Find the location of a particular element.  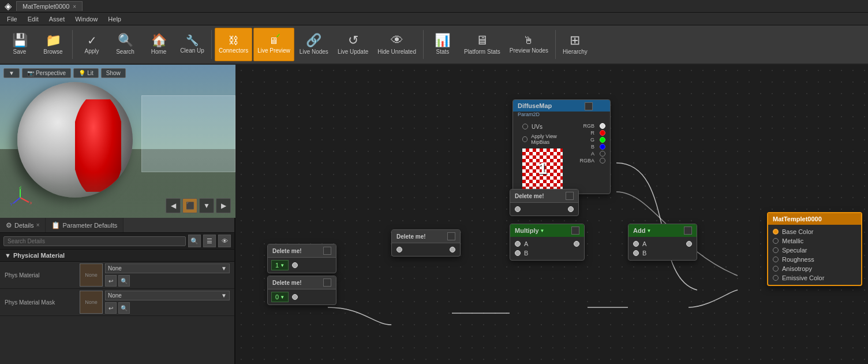

multiply-node-header: Multiply ▼ is located at coordinates (547, 231).